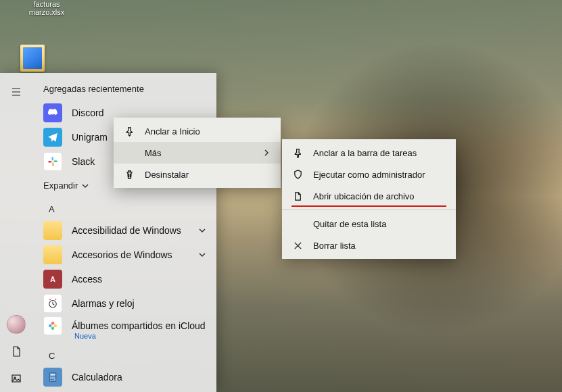 This screenshot has height=392, width=562. I want to click on app-label: Accesorios de Windows, so click(122, 255).